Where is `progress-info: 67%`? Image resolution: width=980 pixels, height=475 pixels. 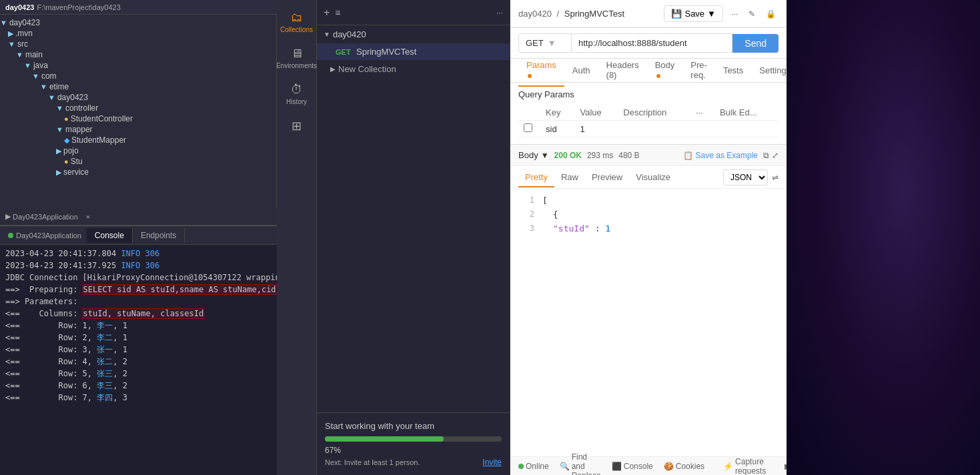
progress-info: 67% is located at coordinates (414, 450).